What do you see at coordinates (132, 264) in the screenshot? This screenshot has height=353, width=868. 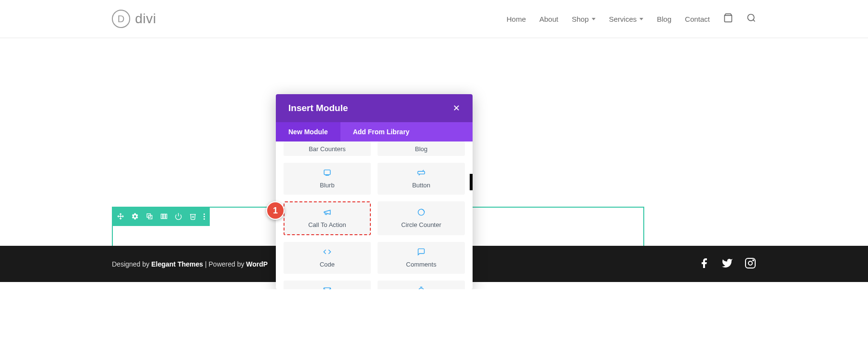 I see `footer-prefix: Designed by` at bounding box center [132, 264].